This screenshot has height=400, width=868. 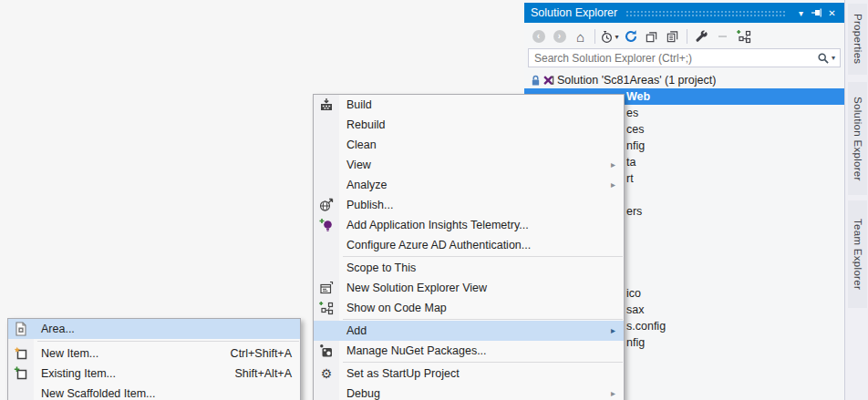 I want to click on menu-item-add-application-insights: Add Application Insights Telemetry..., so click(x=469, y=225).